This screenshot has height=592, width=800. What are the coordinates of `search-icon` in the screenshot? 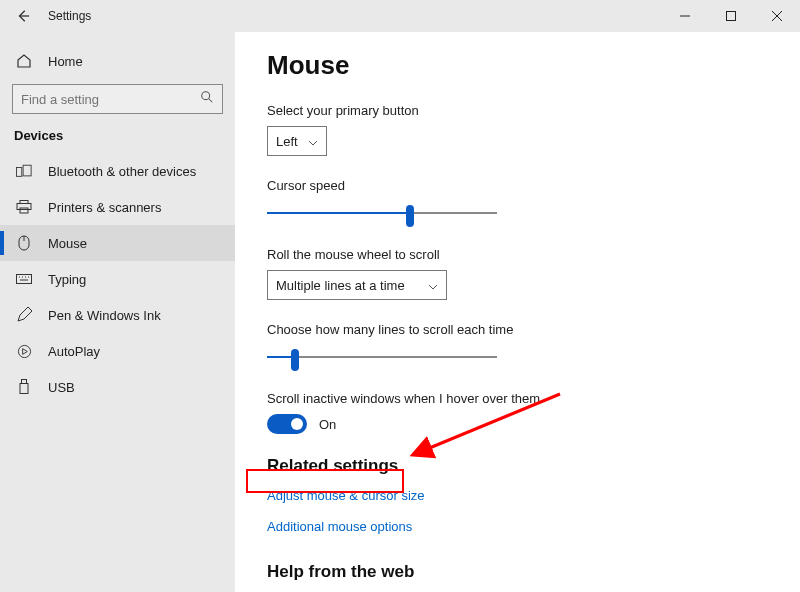 It's located at (207, 99).